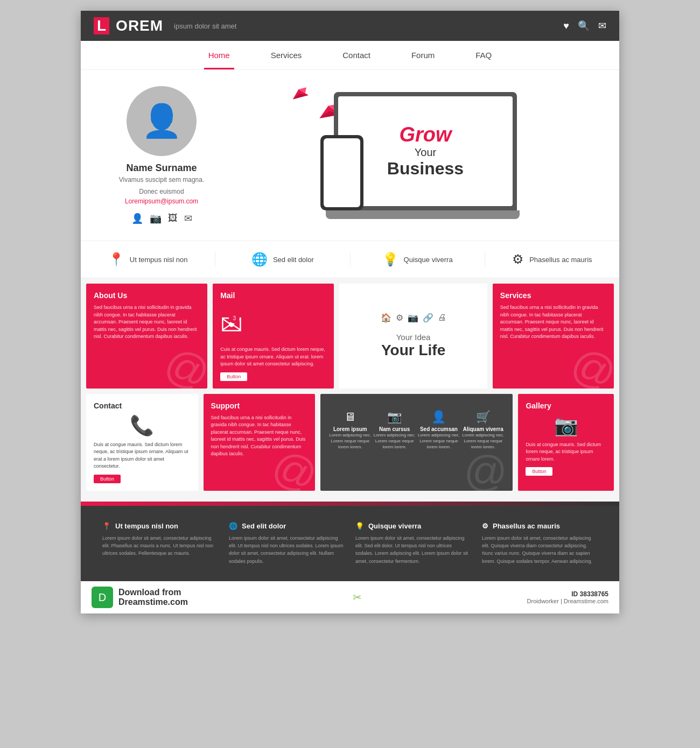 The height and width of the screenshot is (748, 700). Describe the element at coordinates (160, 546) in the screenshot. I see `footer-col-1-text: Lorem ipsum dolor sit amet, consectetur …` at that location.